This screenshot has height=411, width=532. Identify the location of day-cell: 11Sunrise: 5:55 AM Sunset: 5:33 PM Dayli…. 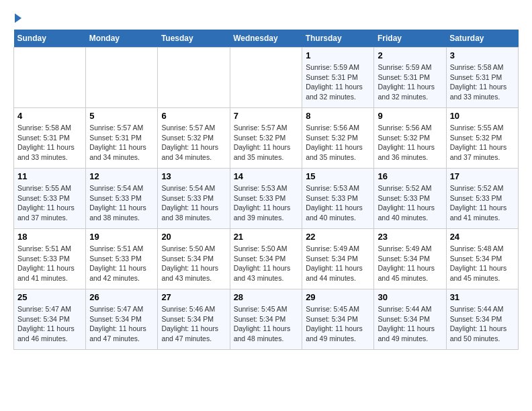
(50, 199).